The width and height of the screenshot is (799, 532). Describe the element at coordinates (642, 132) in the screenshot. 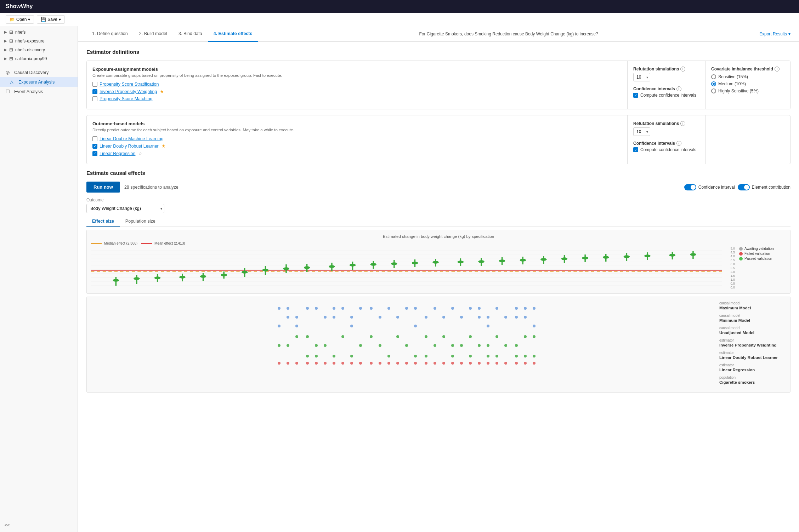

I see `outcome-refutation-select: 10 20 50` at that location.